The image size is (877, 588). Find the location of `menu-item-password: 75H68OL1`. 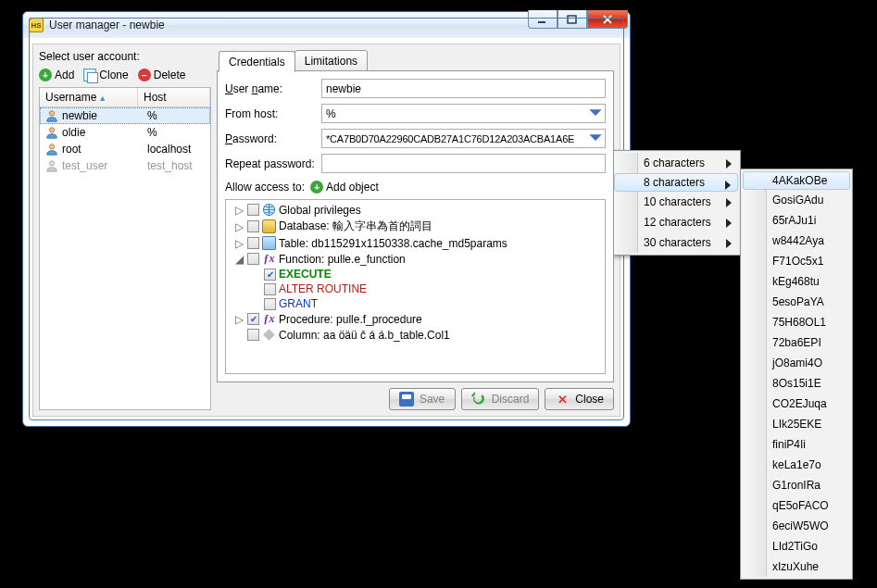

menu-item-password: 75H68OL1 is located at coordinates (796, 322).